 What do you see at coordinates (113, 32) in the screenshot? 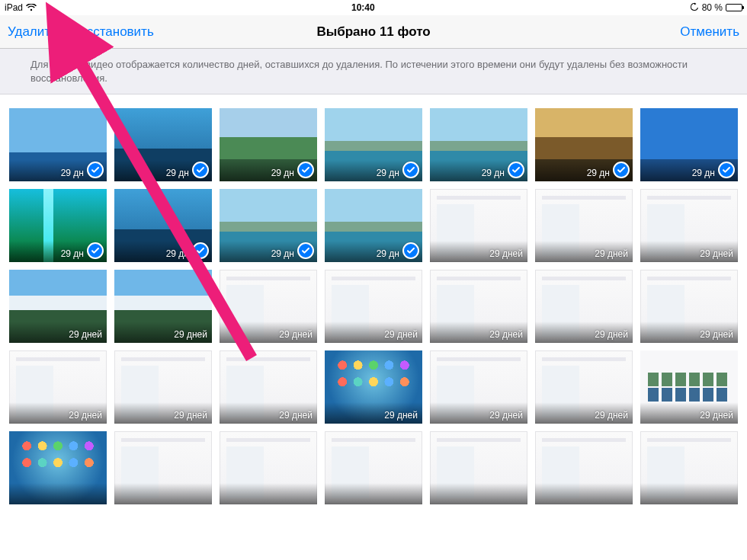
I see `restore-button: Восстановить` at bounding box center [113, 32].